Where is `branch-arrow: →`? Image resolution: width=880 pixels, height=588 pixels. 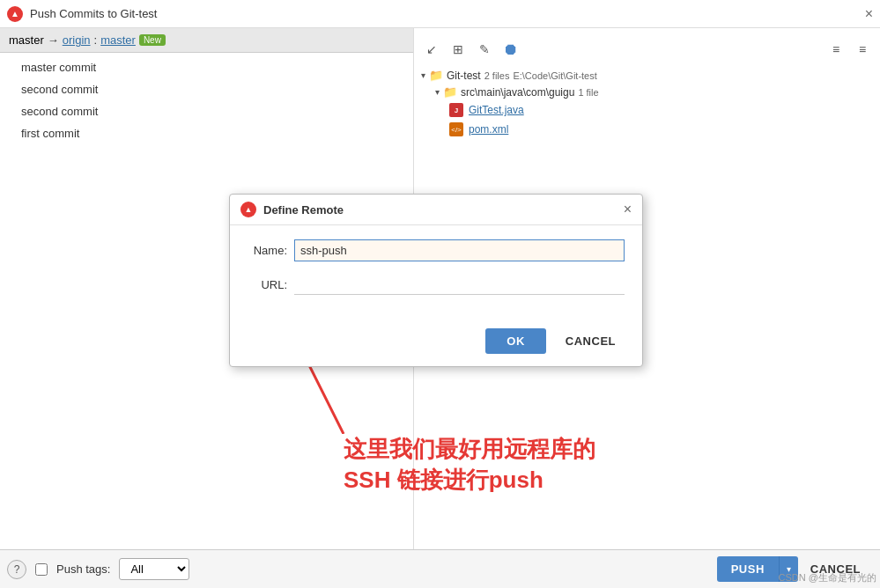
branch-arrow: → is located at coordinates (53, 40).